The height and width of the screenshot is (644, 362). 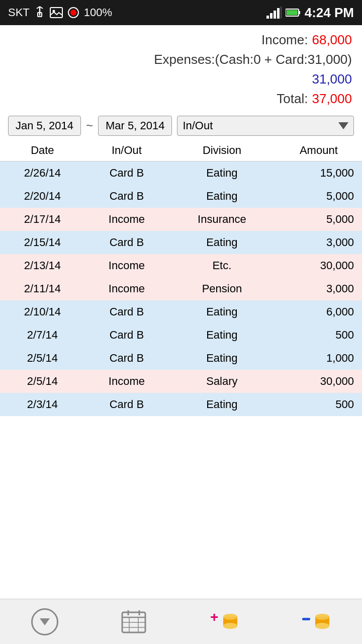 I want to click on table-row: 2/7/14Card BEating500, so click(x=181, y=335).